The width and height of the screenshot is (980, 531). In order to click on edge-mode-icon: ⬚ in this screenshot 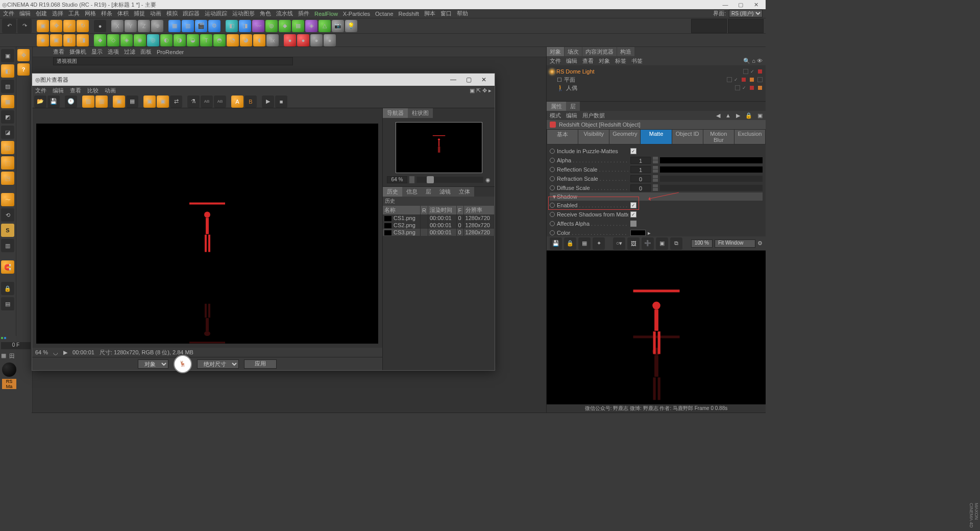, I will do `click(8, 163)`.